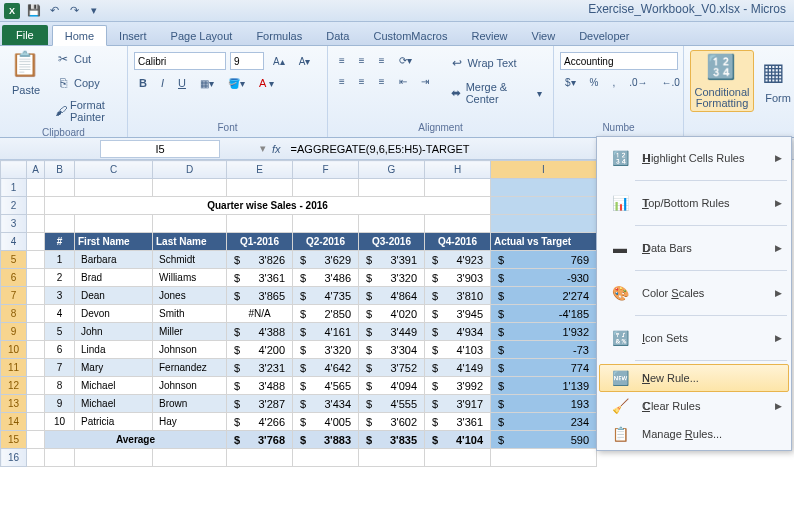  I want to click on row-header: 8, so click(14, 314).